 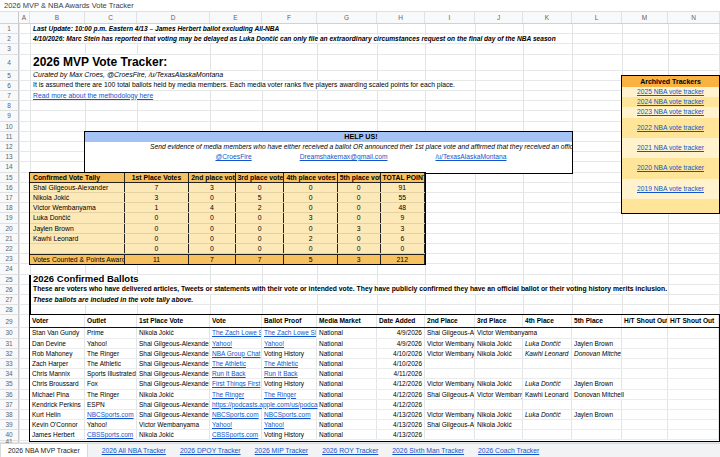 What do you see at coordinates (670, 112) in the screenshot?
I see `archived-link-2023: 2023 NBA vote tracker` at bounding box center [670, 112].